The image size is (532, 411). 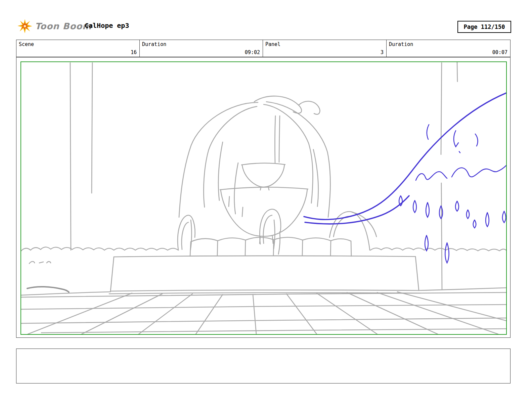 I want to click on fountain-jets-sketch, so click(x=277, y=232).